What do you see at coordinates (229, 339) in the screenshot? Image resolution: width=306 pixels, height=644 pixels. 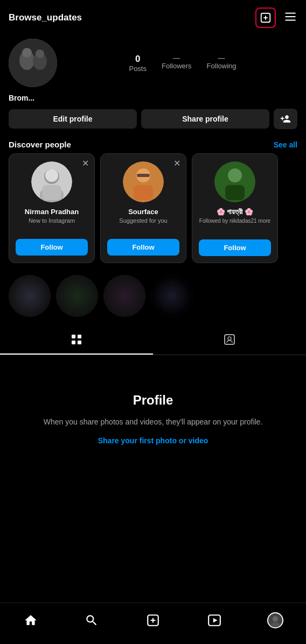 I see `person-tag-icon` at bounding box center [229, 339].